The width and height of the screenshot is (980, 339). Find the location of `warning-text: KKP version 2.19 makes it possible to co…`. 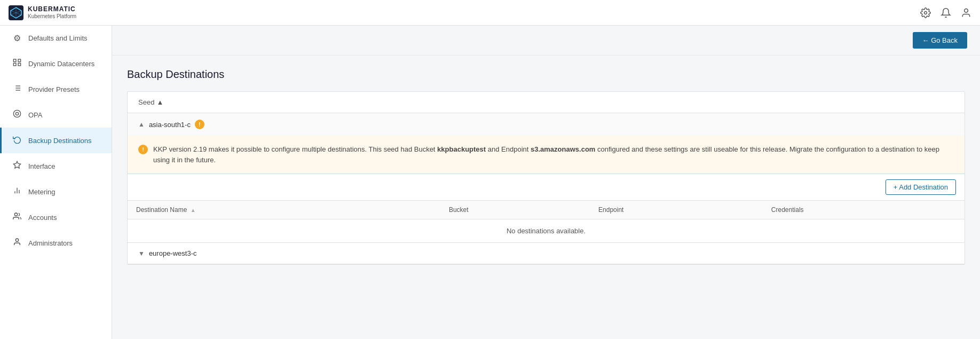

warning-text: KKP version 2.19 makes it possible to co… is located at coordinates (554, 155).